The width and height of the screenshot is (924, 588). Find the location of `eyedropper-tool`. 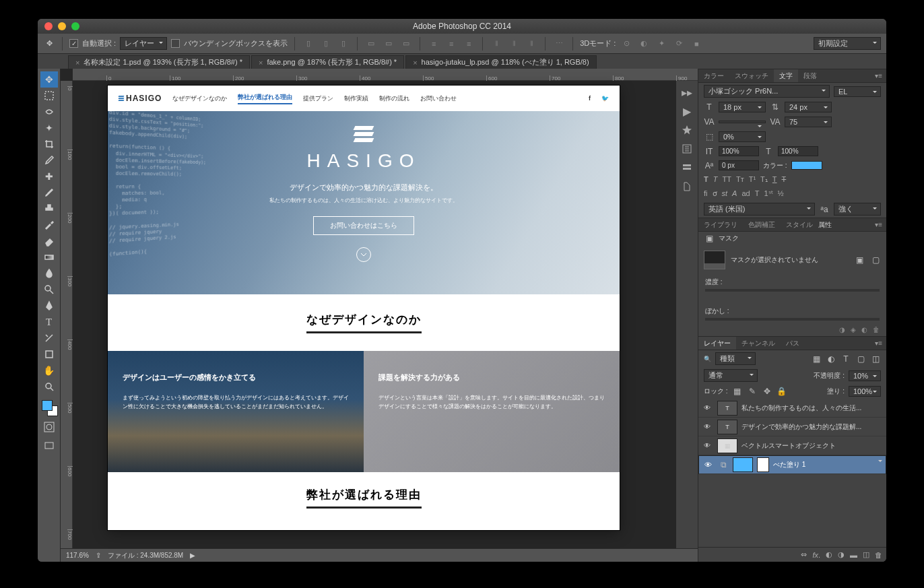

eyedropper-tool is located at coordinates (49, 160).